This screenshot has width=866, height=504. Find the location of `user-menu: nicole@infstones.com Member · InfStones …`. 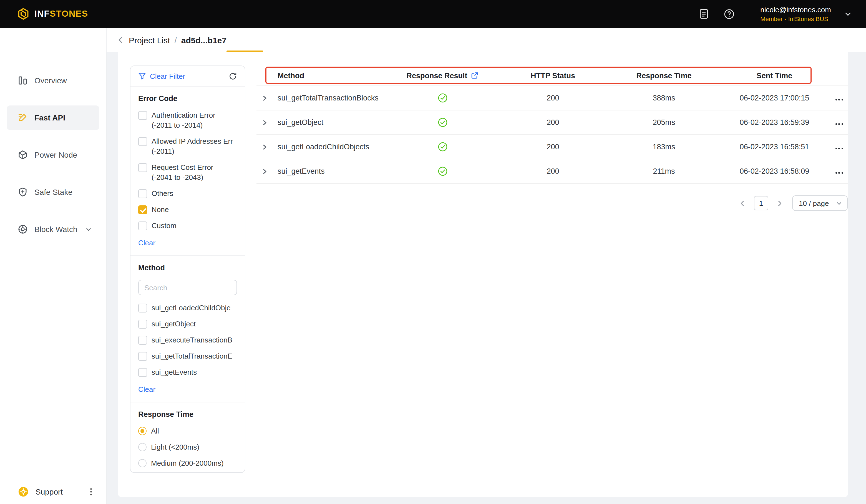

user-menu: nicole@infstones.com Member · InfStones … is located at coordinates (802, 14).